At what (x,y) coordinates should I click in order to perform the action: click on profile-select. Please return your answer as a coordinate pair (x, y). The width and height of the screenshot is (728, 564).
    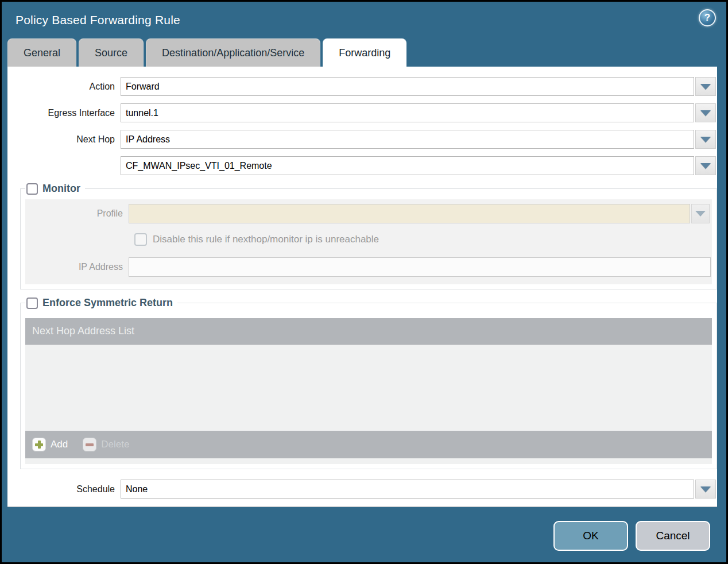
    Looking at the image, I should click on (409, 214).